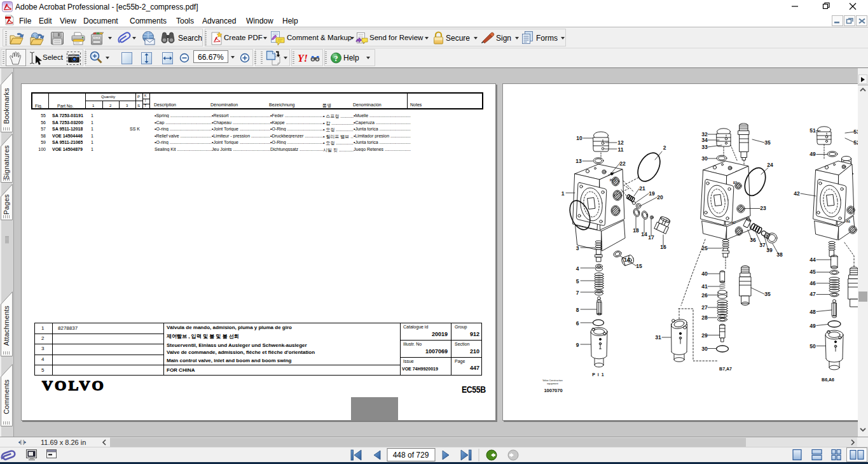 The image size is (868, 464). Describe the element at coordinates (623, 164) in the screenshot. I see `svg-text: 22` at that location.